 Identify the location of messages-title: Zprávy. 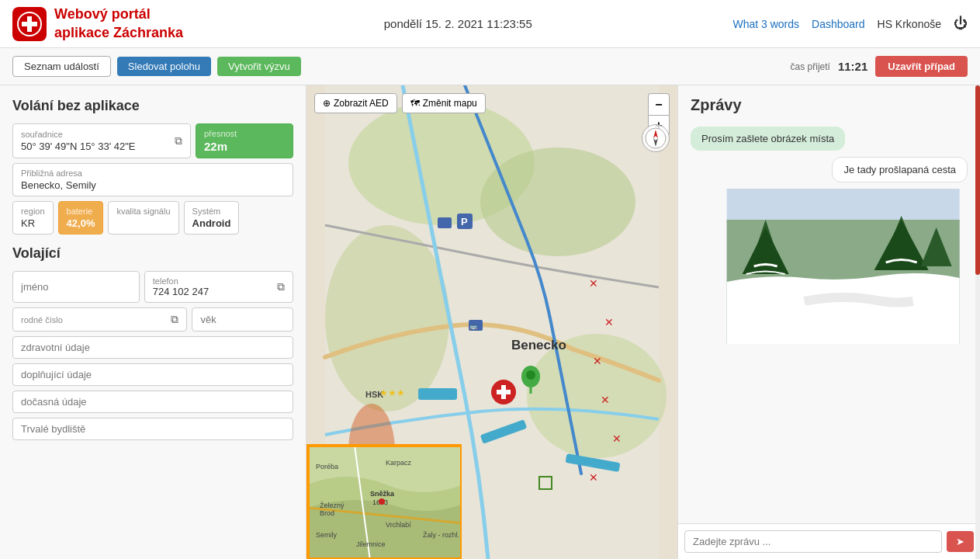
(829, 102).